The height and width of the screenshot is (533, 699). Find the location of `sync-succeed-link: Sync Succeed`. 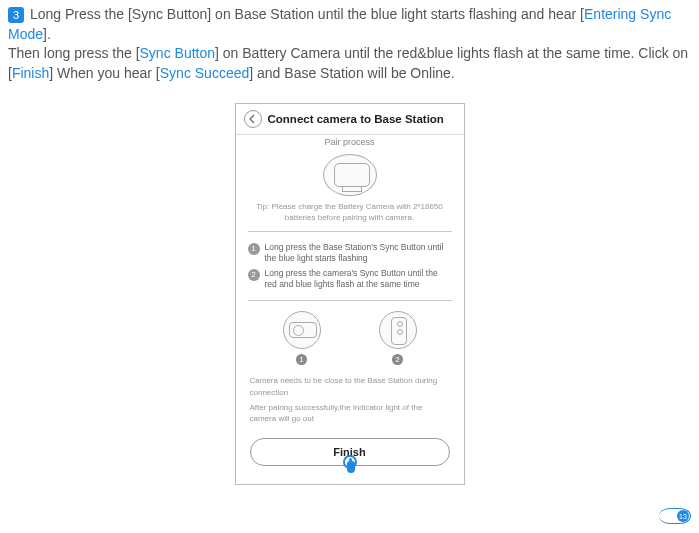

sync-succeed-link: Sync Succeed is located at coordinates (205, 73).